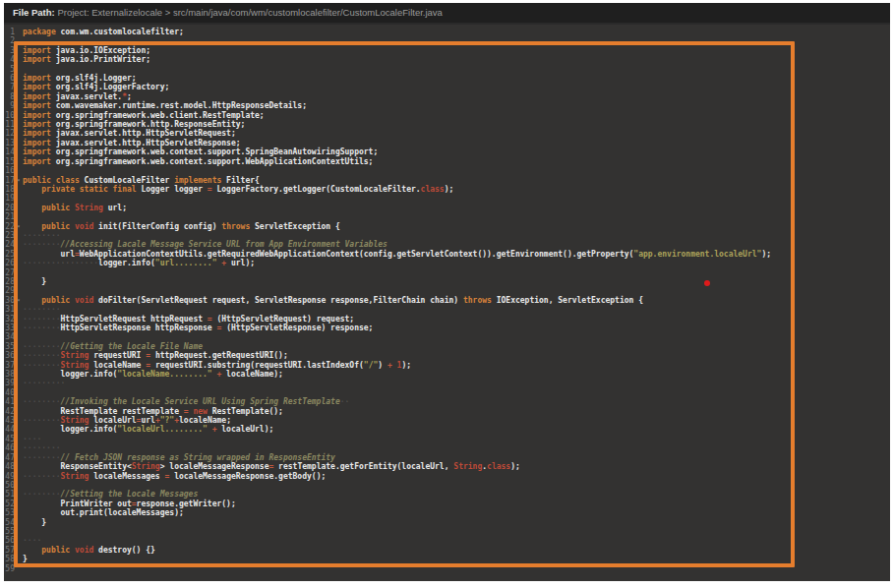  I want to click on code-line: 18 private static final Logger logger = …, so click(447, 189).